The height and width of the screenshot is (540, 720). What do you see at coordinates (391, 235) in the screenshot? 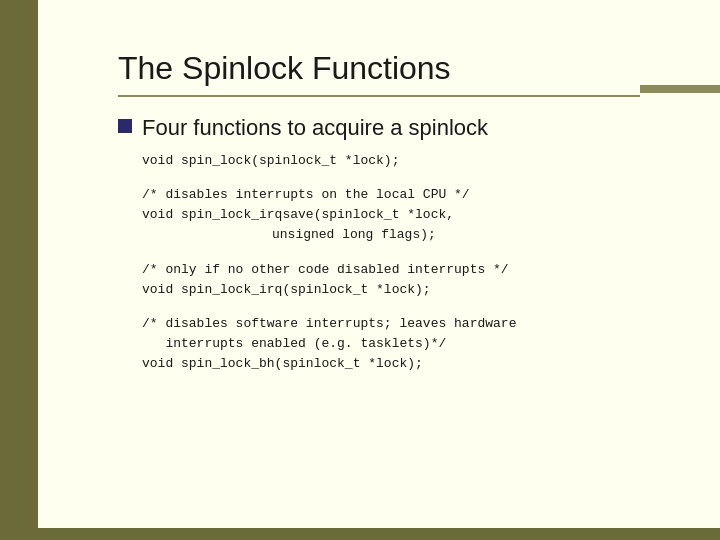
I see `code-line: unsigned long flags);` at bounding box center [391, 235].